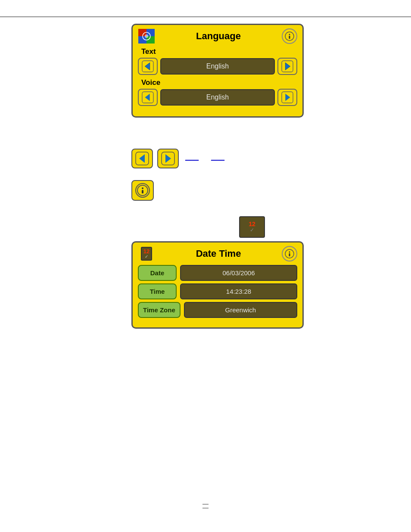 This screenshot has width=411, height=532. What do you see at coordinates (218, 66) in the screenshot?
I see `text-selector-row: English` at bounding box center [218, 66].